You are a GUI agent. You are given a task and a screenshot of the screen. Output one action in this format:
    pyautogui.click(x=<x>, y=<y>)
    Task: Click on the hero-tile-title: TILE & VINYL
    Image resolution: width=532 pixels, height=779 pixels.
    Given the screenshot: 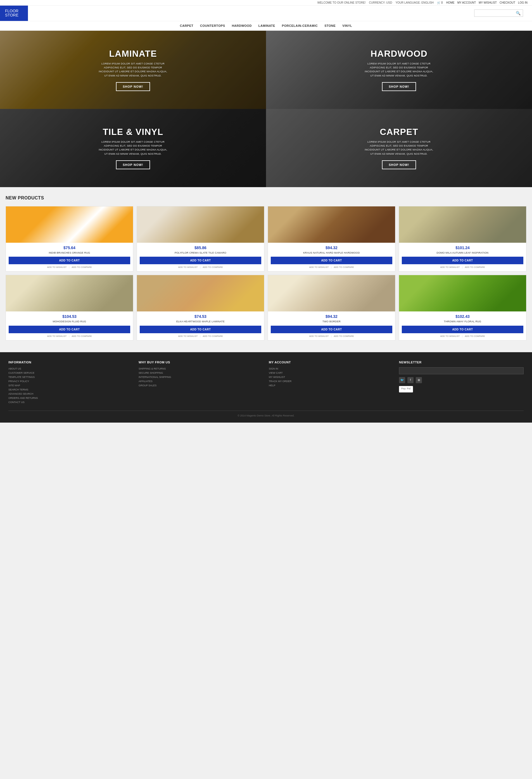 What is the action you would take?
    pyautogui.click(x=133, y=132)
    